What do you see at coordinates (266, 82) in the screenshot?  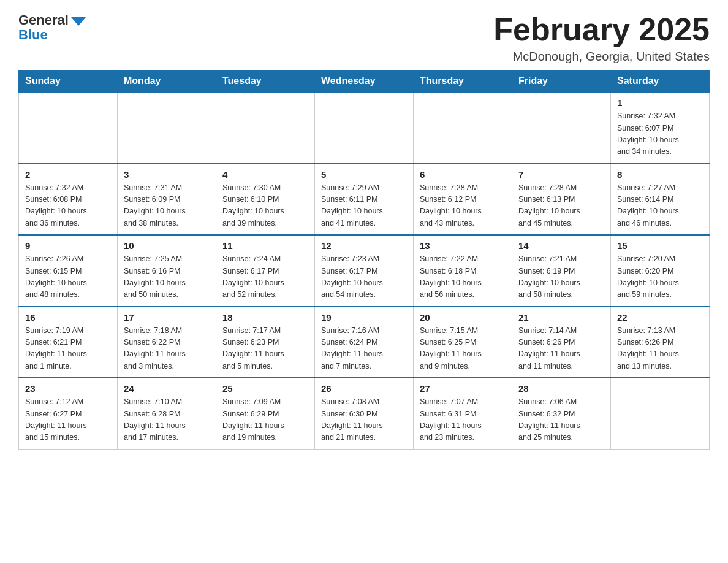 I see `weekday-header-tuesday: Tuesday` at bounding box center [266, 82].